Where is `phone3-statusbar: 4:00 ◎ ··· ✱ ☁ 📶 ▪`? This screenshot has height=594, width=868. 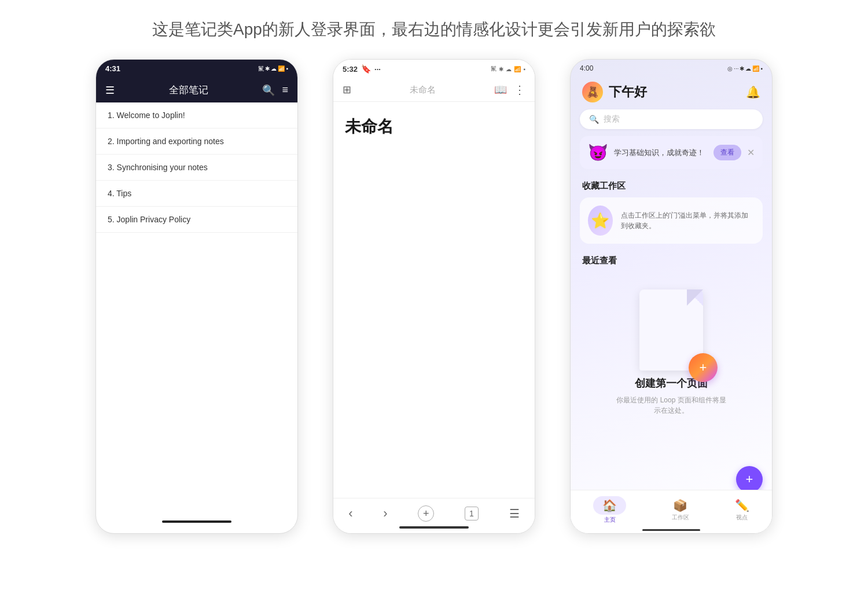 phone3-statusbar: 4:00 ◎ ··· ✱ ☁ 📶 ▪ is located at coordinates (671, 68).